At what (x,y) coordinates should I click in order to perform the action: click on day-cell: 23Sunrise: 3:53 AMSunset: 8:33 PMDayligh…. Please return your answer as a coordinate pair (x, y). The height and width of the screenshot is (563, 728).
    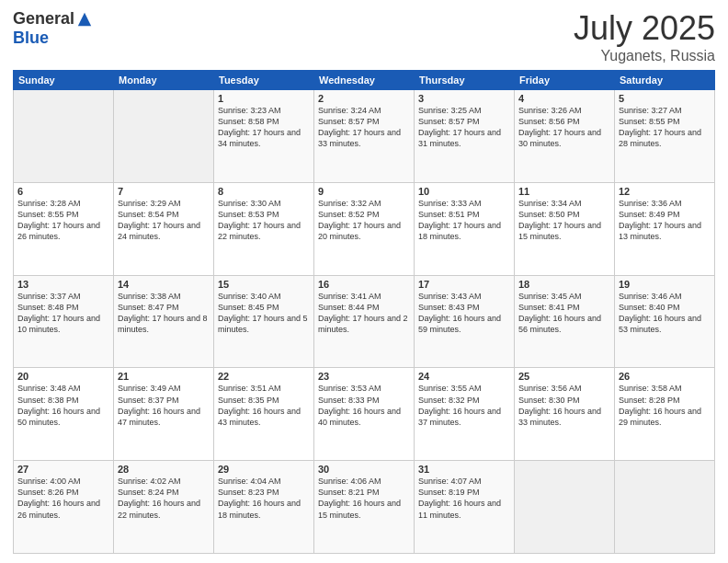
    Looking at the image, I should click on (364, 414).